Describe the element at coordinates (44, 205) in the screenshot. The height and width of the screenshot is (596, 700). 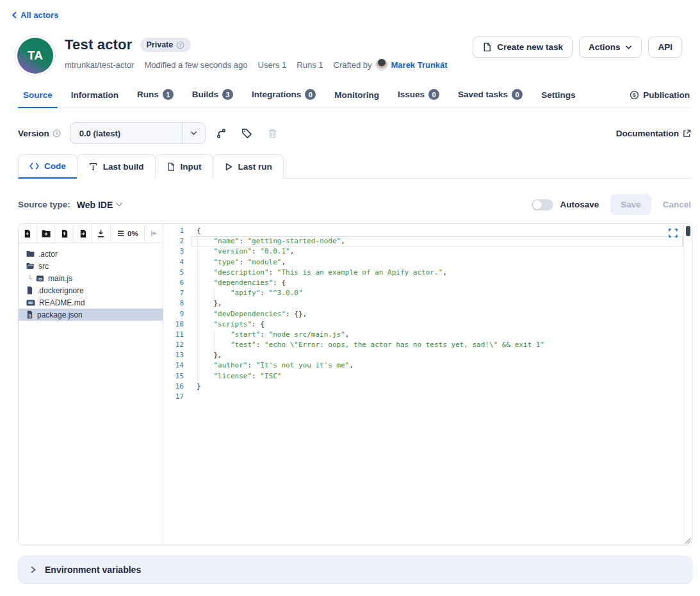
I see `source-type-label: Source type:` at that location.